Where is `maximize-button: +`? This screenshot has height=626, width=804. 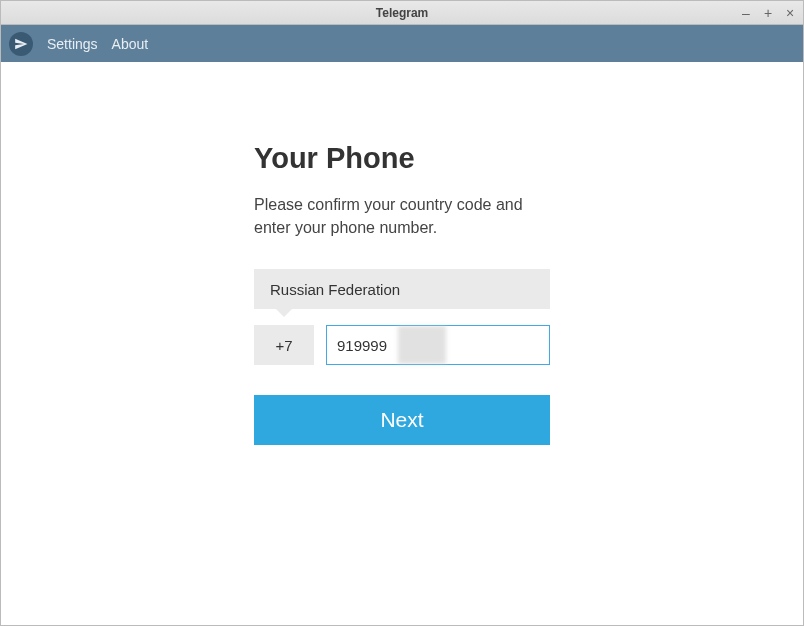
maximize-button: + is located at coordinates (768, 13).